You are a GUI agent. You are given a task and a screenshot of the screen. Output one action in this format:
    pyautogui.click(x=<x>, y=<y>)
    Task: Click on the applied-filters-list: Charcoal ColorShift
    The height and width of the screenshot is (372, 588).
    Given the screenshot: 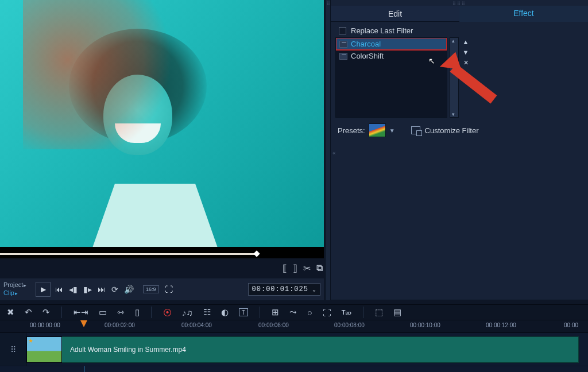 What is the action you would take?
    pyautogui.click(x=392, y=78)
    